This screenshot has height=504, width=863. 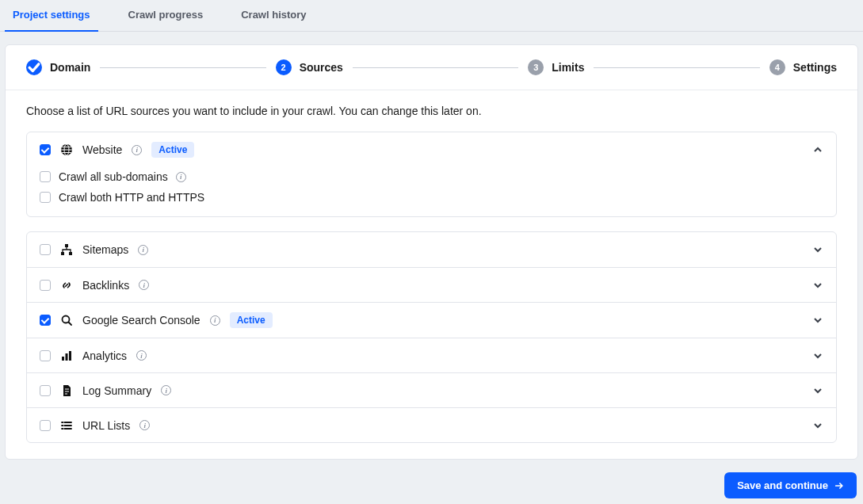 What do you see at coordinates (431, 197) in the screenshot?
I see `subopt-crawl-http-https: Crawl both HTTP and HTTPS` at bounding box center [431, 197].